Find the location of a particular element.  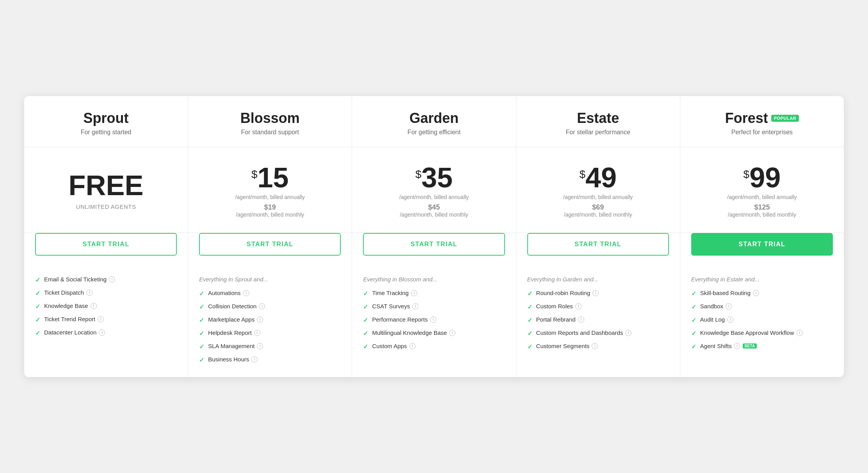

feature-item: ✓Marketplace Apps i is located at coordinates (270, 320).